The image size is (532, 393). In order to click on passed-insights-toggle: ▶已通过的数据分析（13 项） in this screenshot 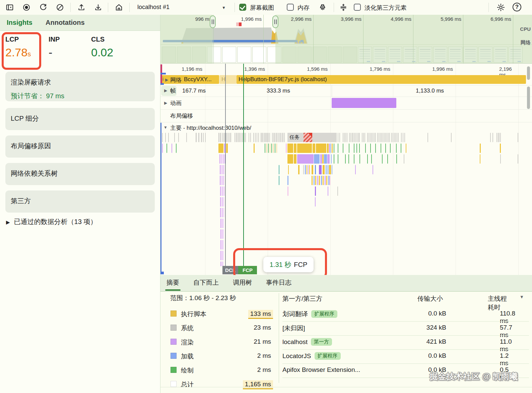, I will do `click(52, 222)`.